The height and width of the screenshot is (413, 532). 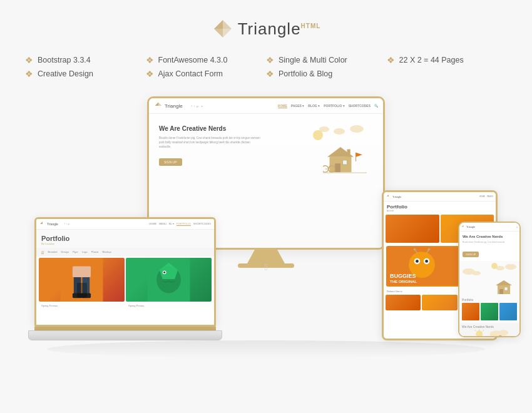 What do you see at coordinates (313, 60) in the screenshot?
I see `feature-multicolor-label: Single & Multi Color` at bounding box center [313, 60].